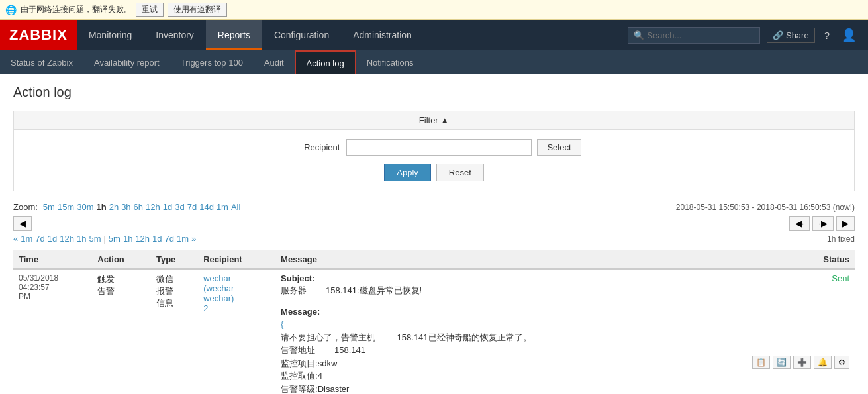 The height and width of the screenshot is (394, 868). Describe the element at coordinates (122, 331) in the screenshot. I see `cell-action: 触发告警` at that location.